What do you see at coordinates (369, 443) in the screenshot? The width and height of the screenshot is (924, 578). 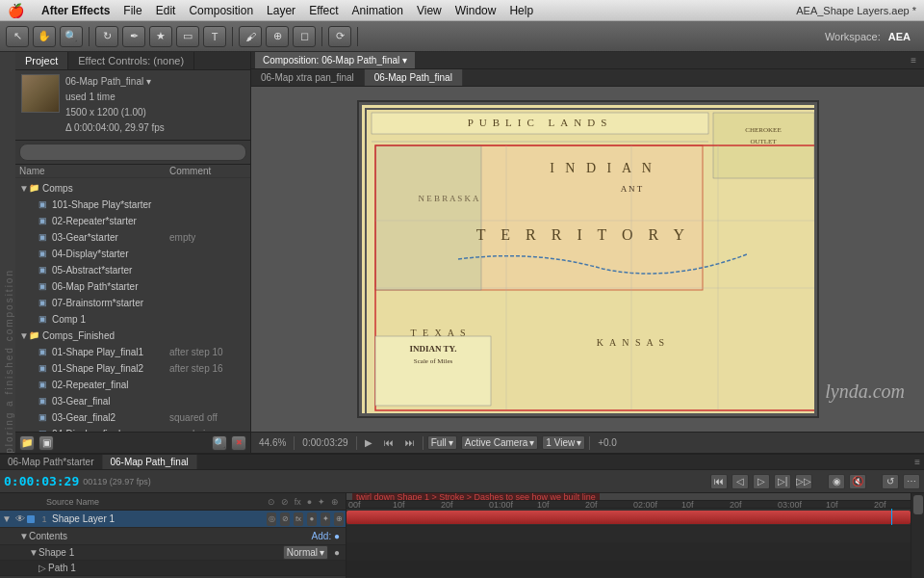 I see `viewer-play: ▶` at bounding box center [369, 443].